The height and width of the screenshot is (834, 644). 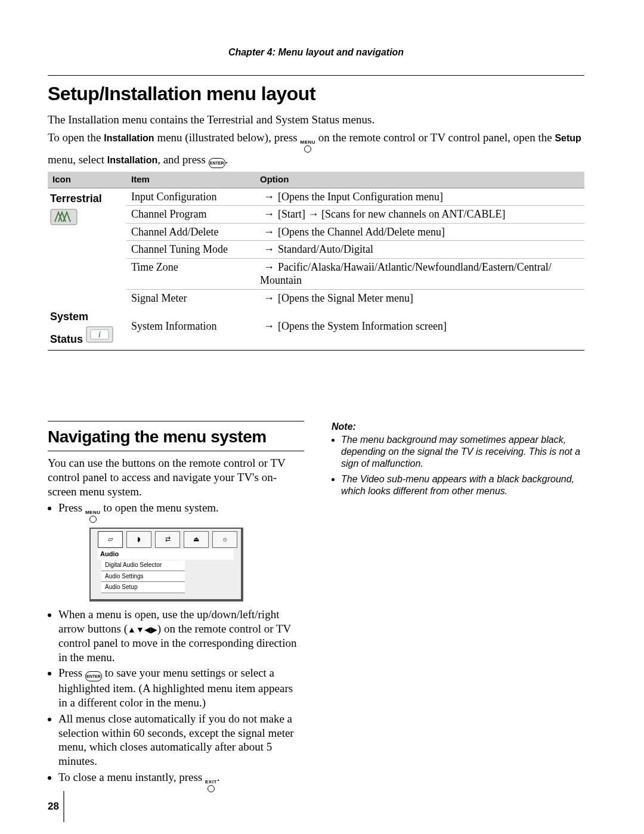 I want to click on col-item: Item, so click(x=191, y=180).